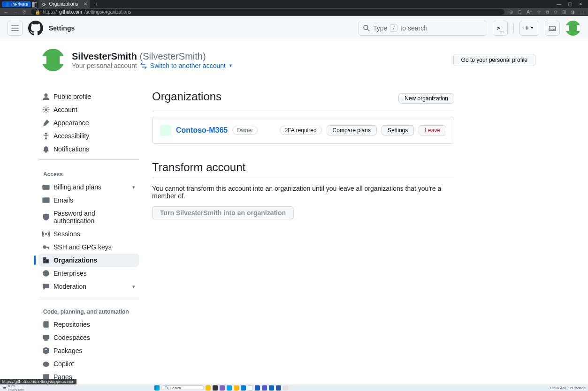 This screenshot has height=391, width=588. What do you see at coordinates (552, 28) in the screenshot?
I see `notifications-button` at bounding box center [552, 28].